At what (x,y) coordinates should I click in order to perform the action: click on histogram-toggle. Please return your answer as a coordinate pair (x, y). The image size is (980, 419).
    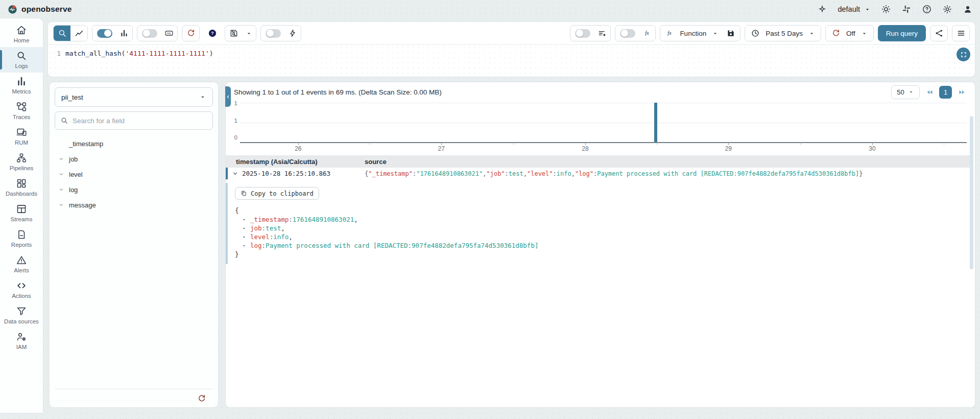
    Looking at the image, I should click on (105, 34).